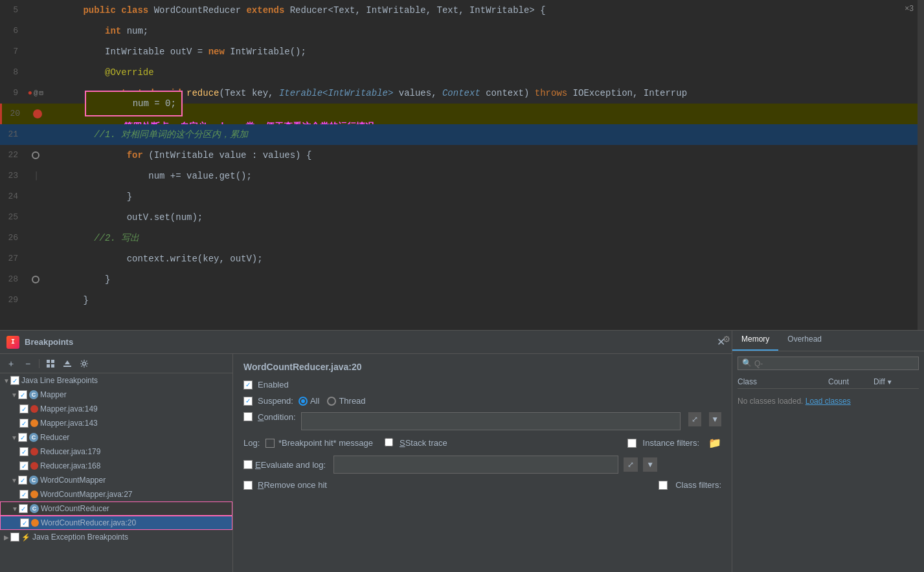 The height and width of the screenshot is (572, 924). What do you see at coordinates (663, 485) in the screenshot?
I see `class-filters-checkbox` at bounding box center [663, 485].